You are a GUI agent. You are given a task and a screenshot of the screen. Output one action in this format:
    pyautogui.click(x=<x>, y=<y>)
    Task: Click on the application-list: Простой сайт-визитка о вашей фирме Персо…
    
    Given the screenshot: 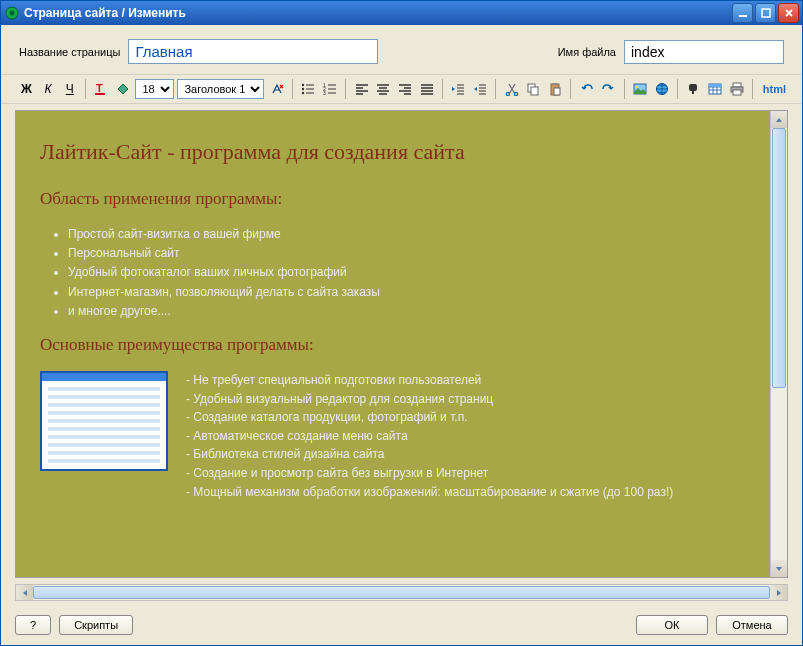 What is the action you would take?
    pyautogui.click(x=407, y=273)
    